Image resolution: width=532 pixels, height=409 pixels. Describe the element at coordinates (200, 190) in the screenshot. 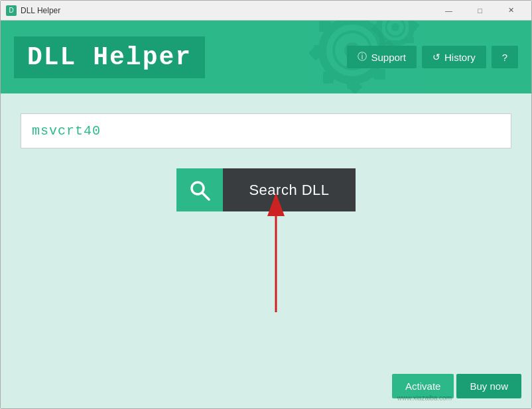

I see `search-icon` at that location.